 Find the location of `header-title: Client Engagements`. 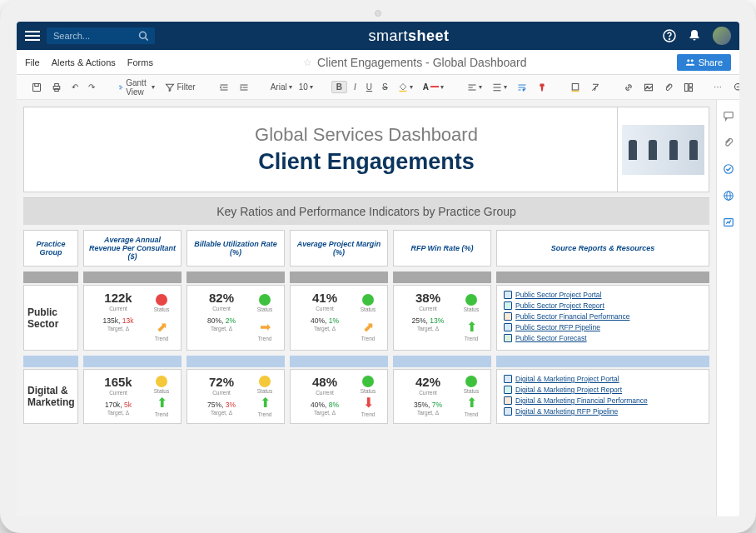

header-title: Client Engagements is located at coordinates (366, 162).